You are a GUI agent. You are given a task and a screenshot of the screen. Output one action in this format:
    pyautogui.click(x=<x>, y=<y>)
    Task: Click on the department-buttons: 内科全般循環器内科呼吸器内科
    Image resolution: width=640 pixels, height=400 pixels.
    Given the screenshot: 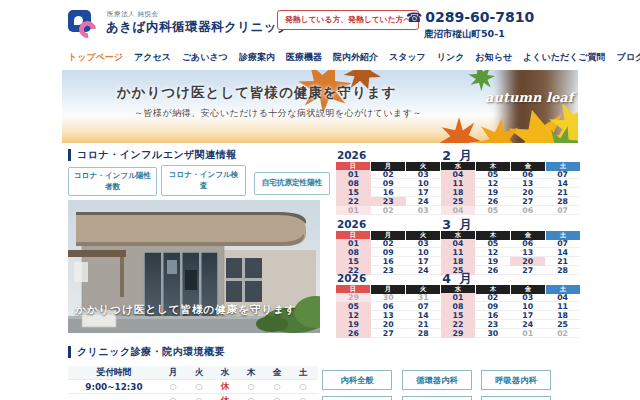 What is the action you would take?
    pyautogui.click(x=451, y=384)
    